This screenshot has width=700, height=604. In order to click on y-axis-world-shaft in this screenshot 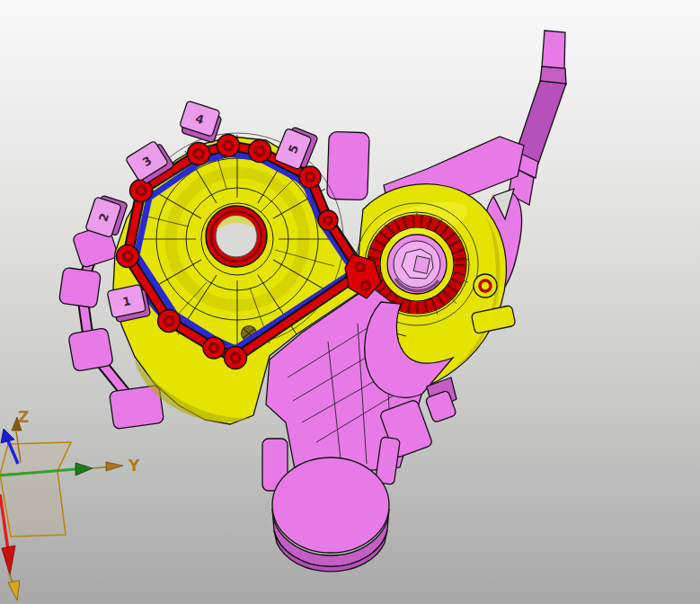, I will do `click(101, 468)`.